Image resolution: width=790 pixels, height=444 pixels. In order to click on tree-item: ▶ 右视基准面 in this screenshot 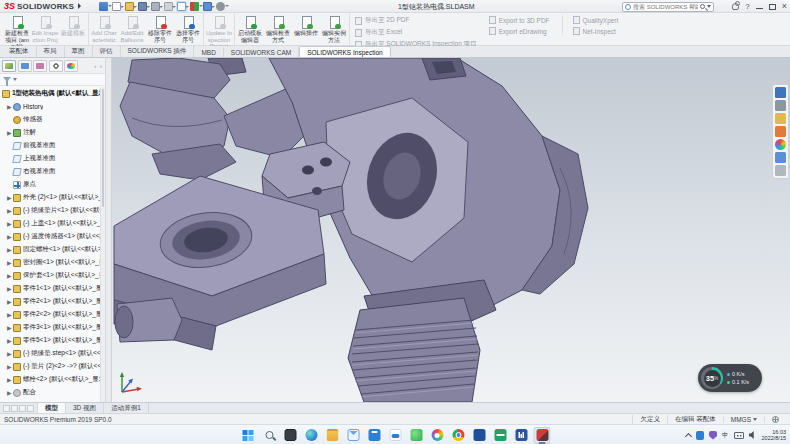, I will do `click(50, 172)`.